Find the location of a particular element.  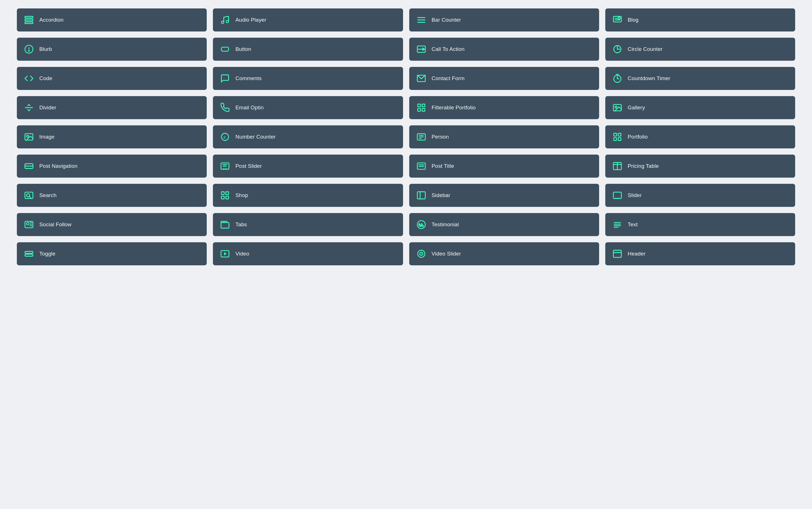

post-slider-icon is located at coordinates (225, 166).